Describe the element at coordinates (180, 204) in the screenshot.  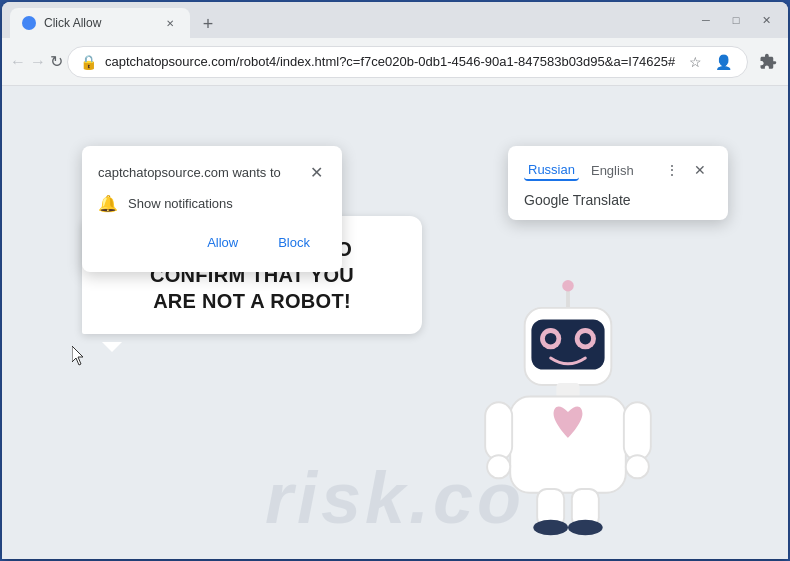
I see `show-notifications-text: Show notifications` at that location.